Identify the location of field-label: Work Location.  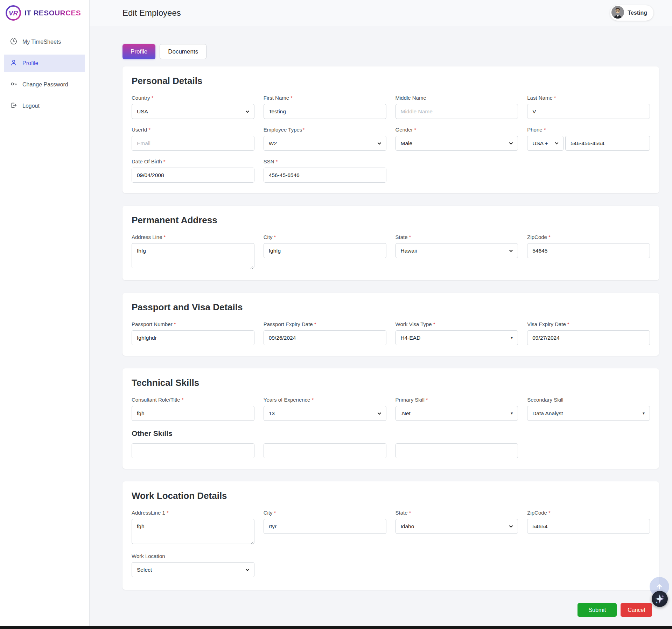
(148, 556).